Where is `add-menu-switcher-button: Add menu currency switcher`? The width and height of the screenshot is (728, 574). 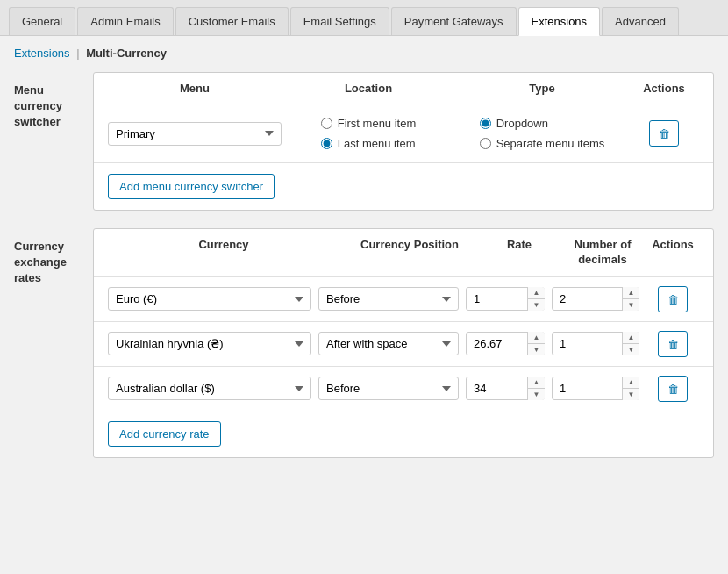 add-menu-switcher-button: Add menu currency switcher is located at coordinates (191, 186).